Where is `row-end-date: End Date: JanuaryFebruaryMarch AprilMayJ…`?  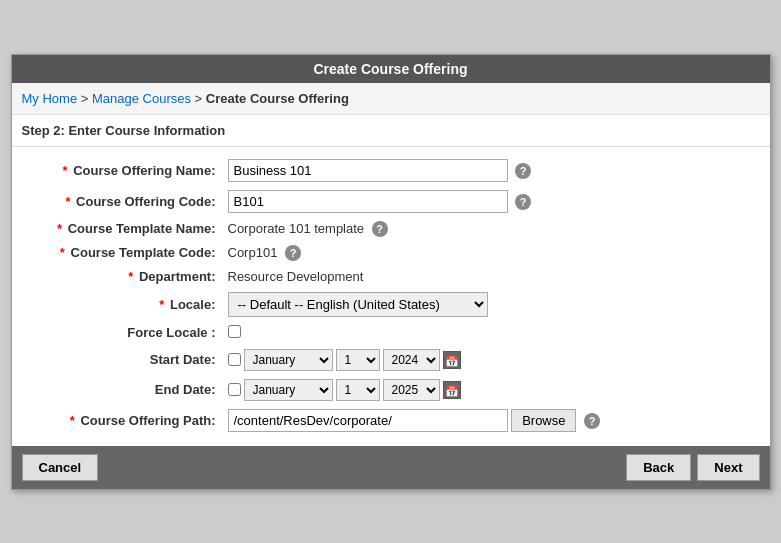 row-end-date: End Date: JanuaryFebruaryMarch AprilMayJ… is located at coordinates (391, 390).